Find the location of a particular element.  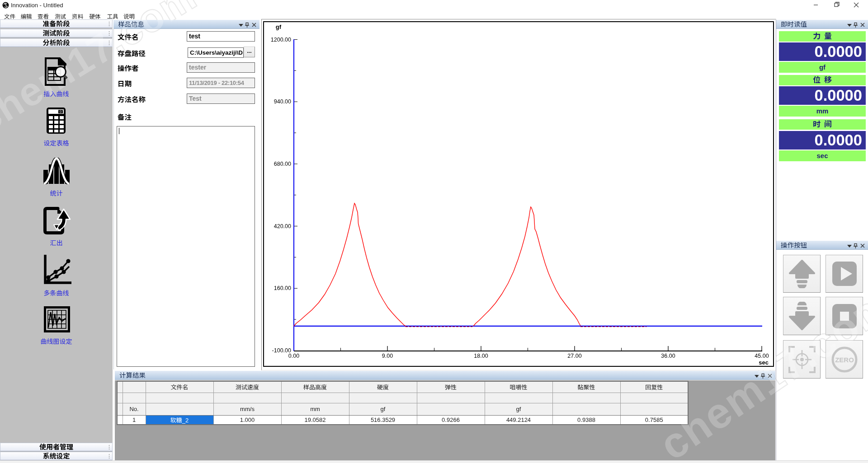

svg-text: 45.00 is located at coordinates (761, 356).